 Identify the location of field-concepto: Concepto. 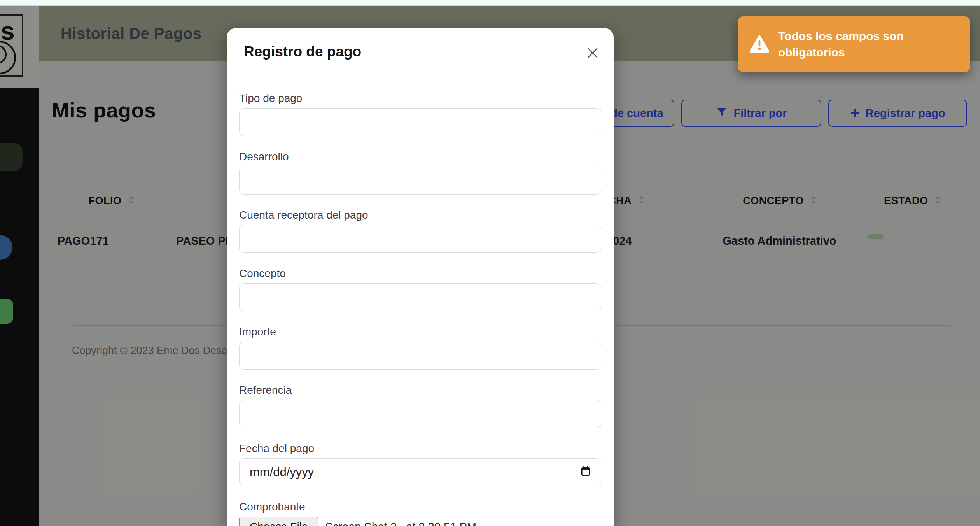
(420, 289).